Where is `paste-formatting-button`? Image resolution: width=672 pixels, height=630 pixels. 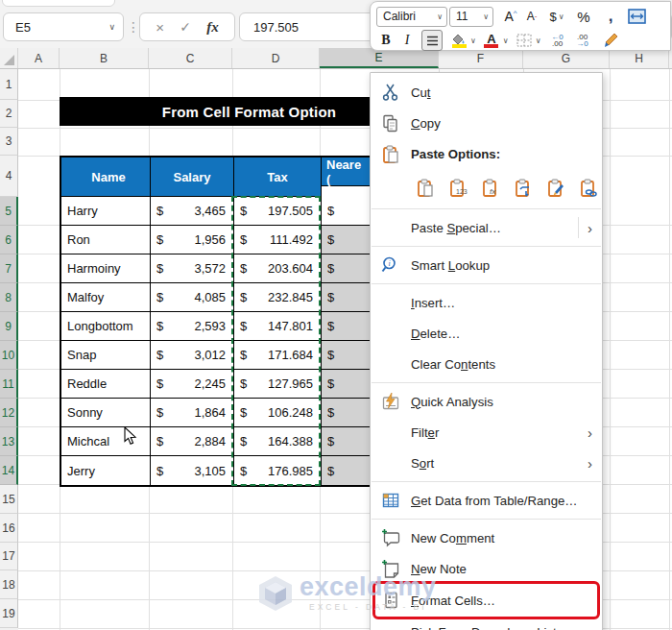
paste-formatting-button is located at coordinates (555, 187).